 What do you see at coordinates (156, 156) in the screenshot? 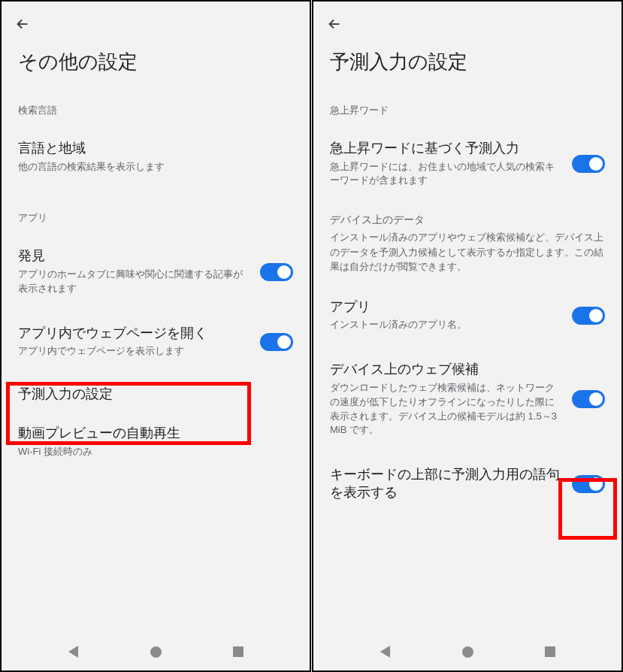
I see `item-language-region: 言語と地域 他の言語の検索結果を表示します` at bounding box center [156, 156].